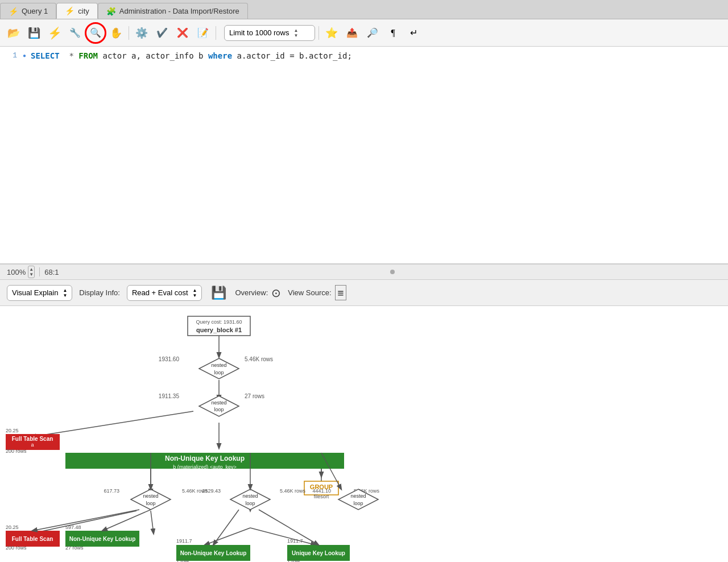 This screenshot has height=562, width=728. I want to click on nested-loop-2-diamond, so click(219, 406).